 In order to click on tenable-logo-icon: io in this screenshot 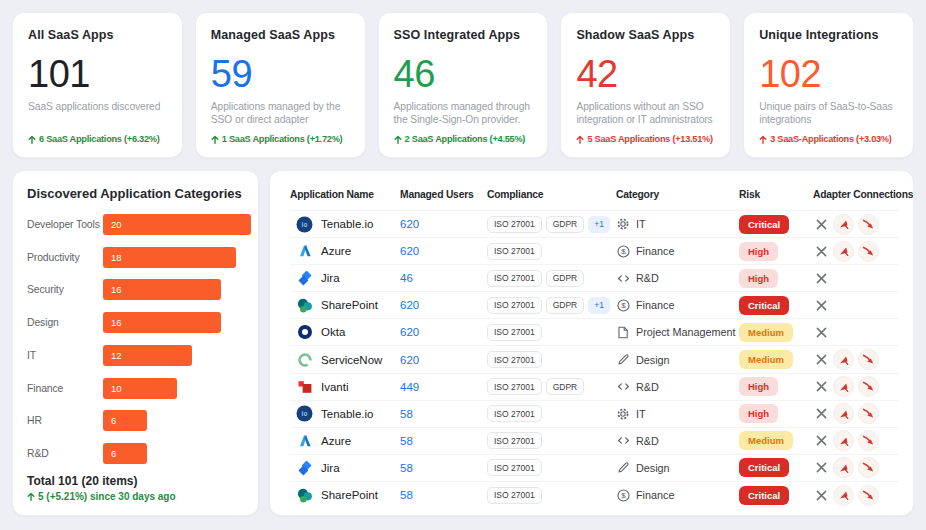, I will do `click(304, 224)`.